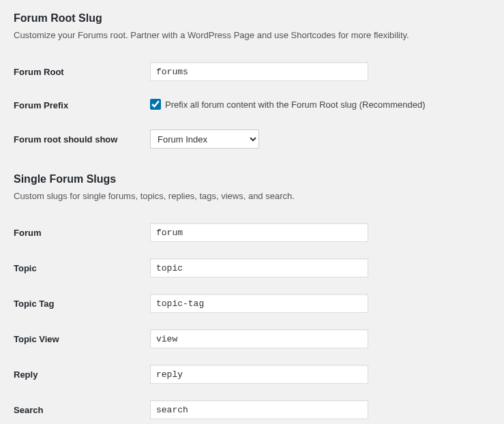 This screenshot has width=504, height=424. Describe the element at coordinates (82, 339) in the screenshot. I see `topic-view-slug-label: Topic View` at that location.